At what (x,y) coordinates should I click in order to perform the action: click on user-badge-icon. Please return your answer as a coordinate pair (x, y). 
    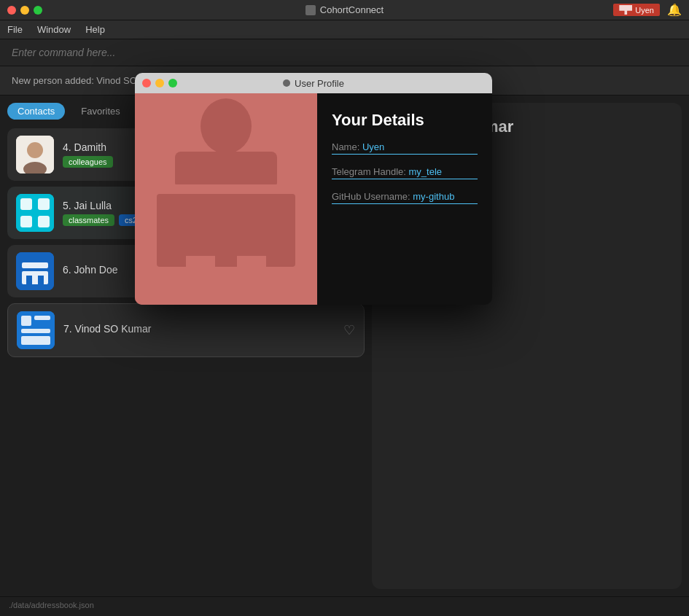
    Looking at the image, I should click on (626, 10).